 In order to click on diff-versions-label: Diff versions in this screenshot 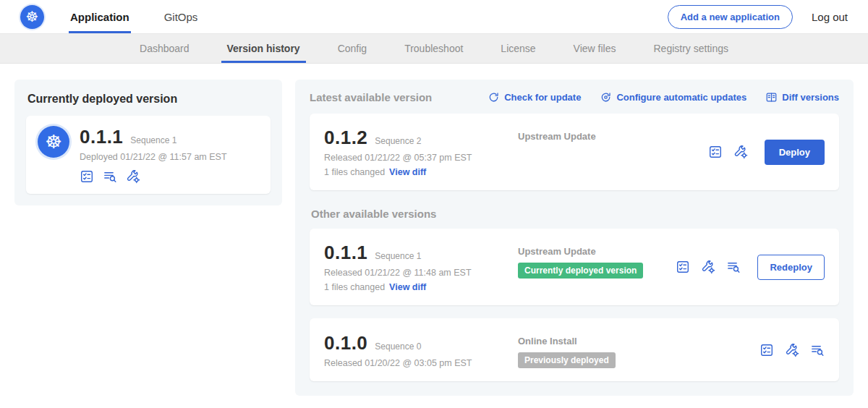, I will do `click(810, 97)`.